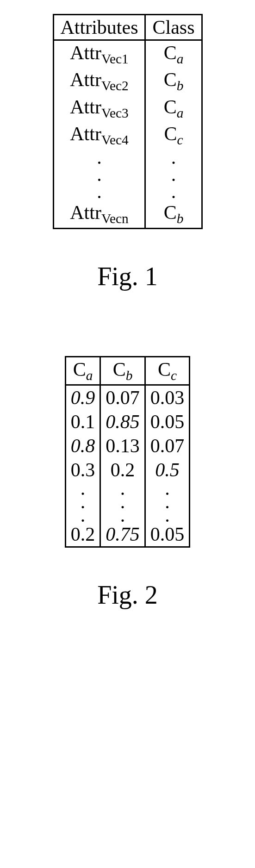  Describe the element at coordinates (168, 397) in the screenshot. I see `prob-cell: 0.03` at that location.